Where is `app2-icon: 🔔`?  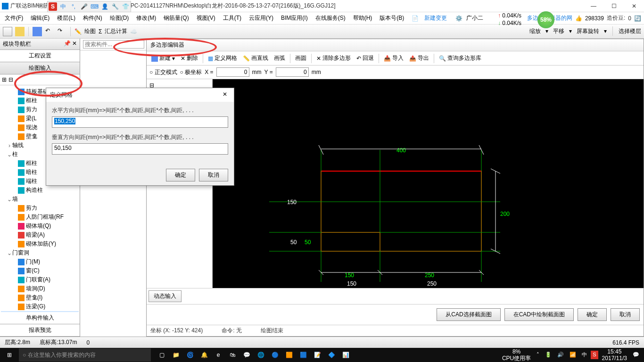
app2-icon: 🔔 is located at coordinates (204, 355).